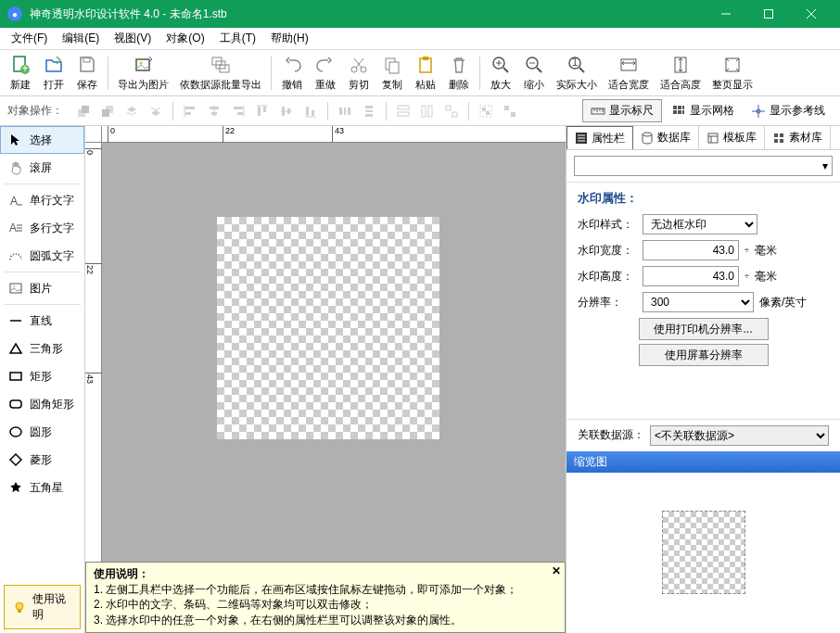 The height and width of the screenshot is (633, 840). I want to click on tool-select: 选择, so click(43, 140).